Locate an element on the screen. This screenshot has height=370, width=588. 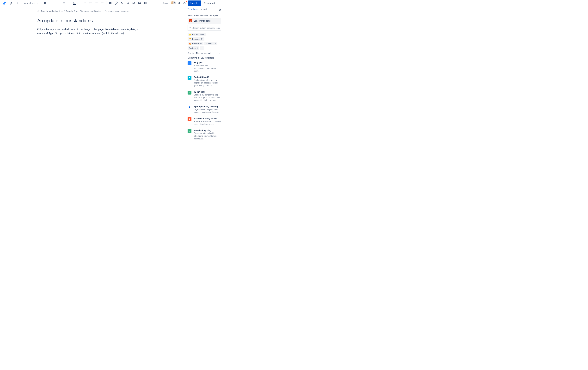
restrictions-button is located at coordinates (185, 3).